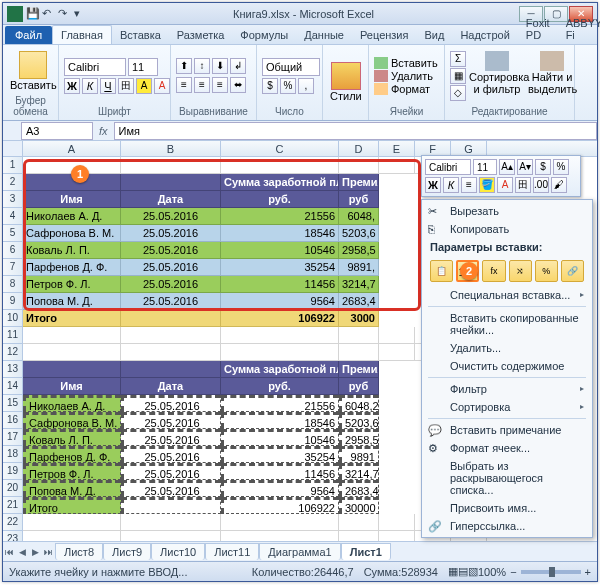  Describe the element at coordinates (72, 148) in the screenshot. I see `col-header-A: A` at that location.